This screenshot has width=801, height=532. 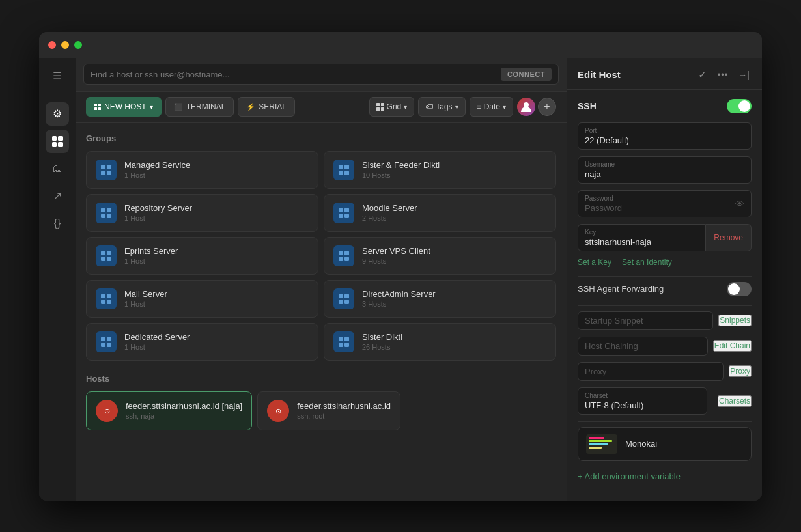 I want to click on tags-button: 🏷 Tags ▾, so click(x=442, y=107).